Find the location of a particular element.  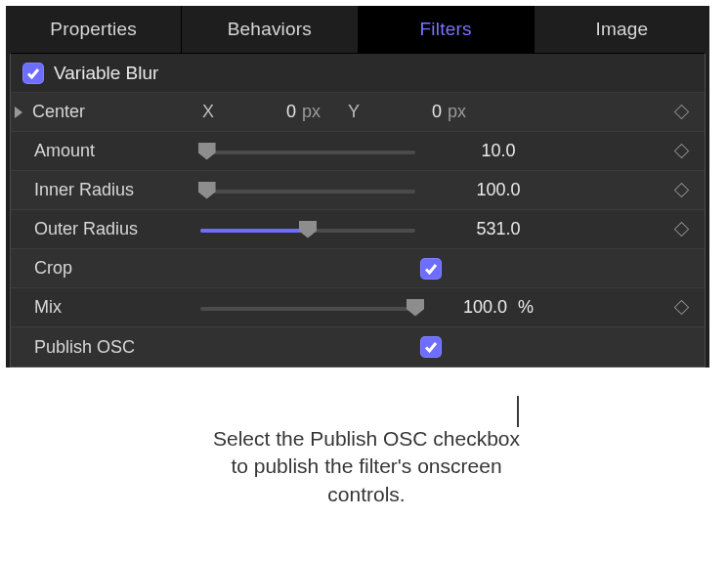

inner-radius-slider is located at coordinates (308, 191).